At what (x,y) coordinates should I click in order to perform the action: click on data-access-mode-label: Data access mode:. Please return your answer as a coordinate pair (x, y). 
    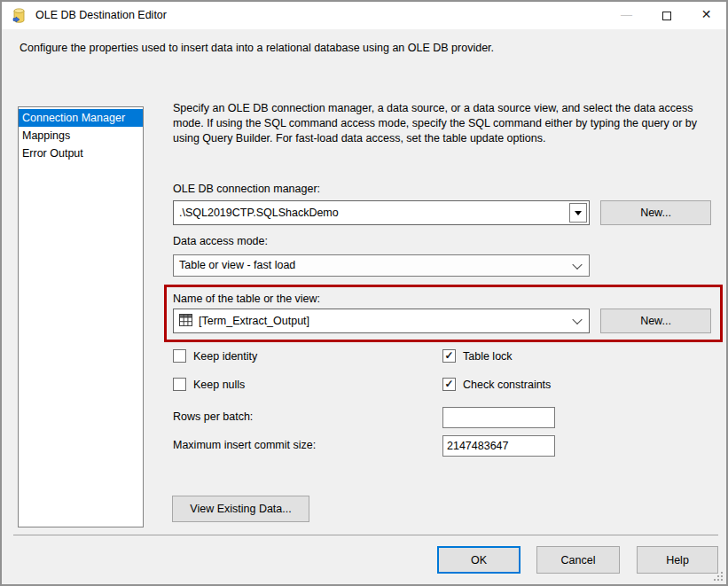
    Looking at the image, I should click on (220, 241).